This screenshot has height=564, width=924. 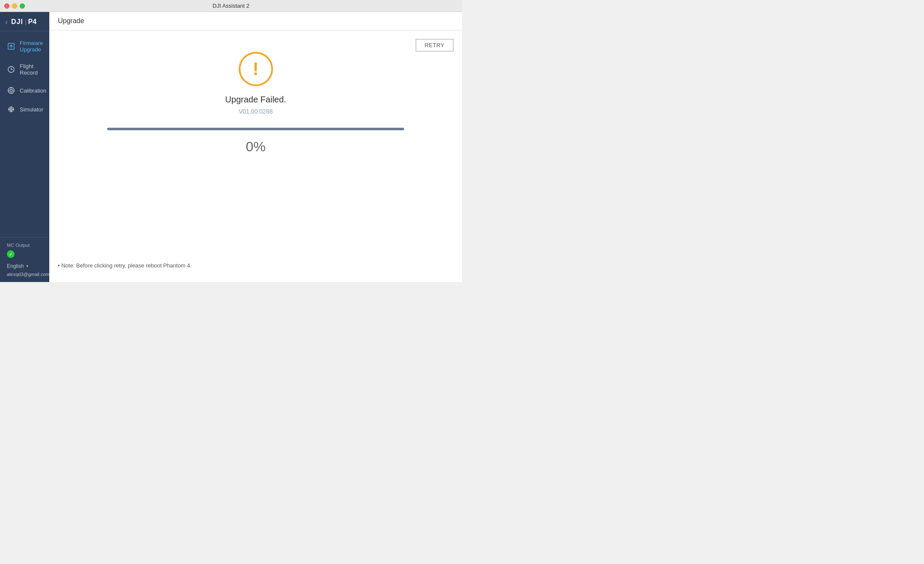 What do you see at coordinates (27, 266) in the screenshot?
I see `language-dropdown-arrow: ▼` at bounding box center [27, 266].